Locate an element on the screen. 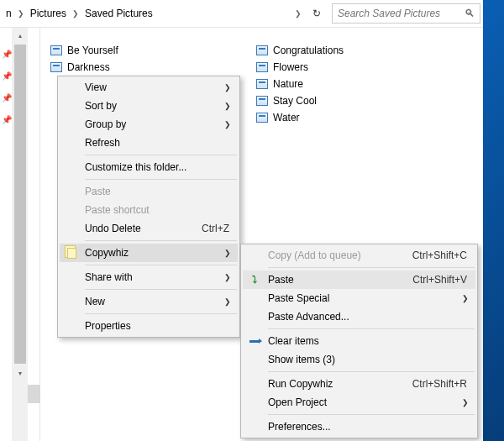 This screenshot has height=441, width=504. menu-undo-delete: Undo DeleteCtrl+Z is located at coordinates (149, 228).